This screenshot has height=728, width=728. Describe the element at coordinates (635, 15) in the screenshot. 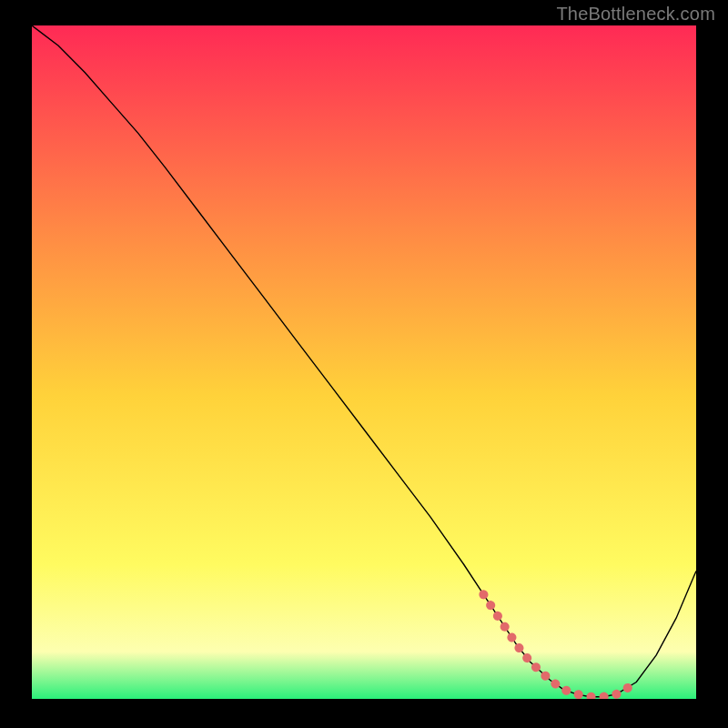

I see `watermark-text: TheBottleneck.com` at that location.